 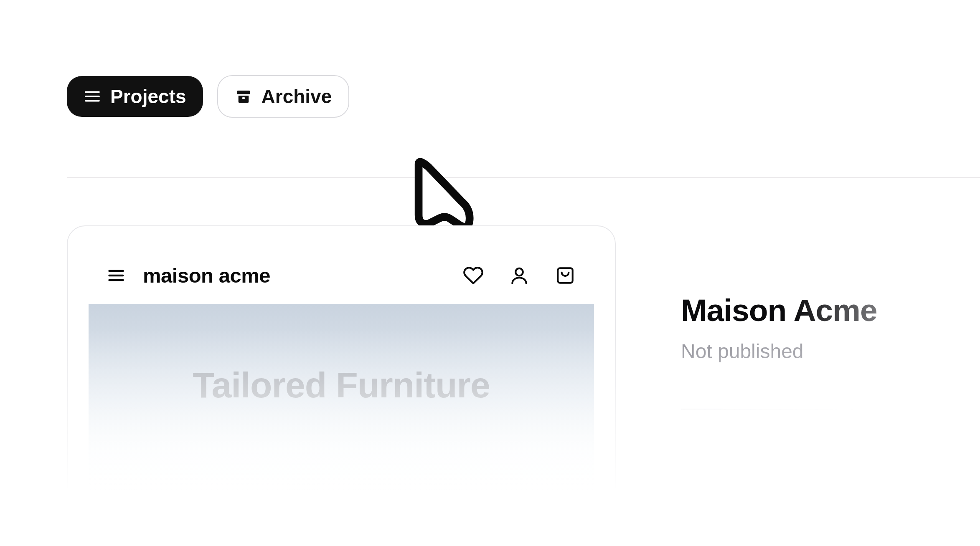 What do you see at coordinates (283, 96) in the screenshot?
I see `tab-archive: Archive` at bounding box center [283, 96].